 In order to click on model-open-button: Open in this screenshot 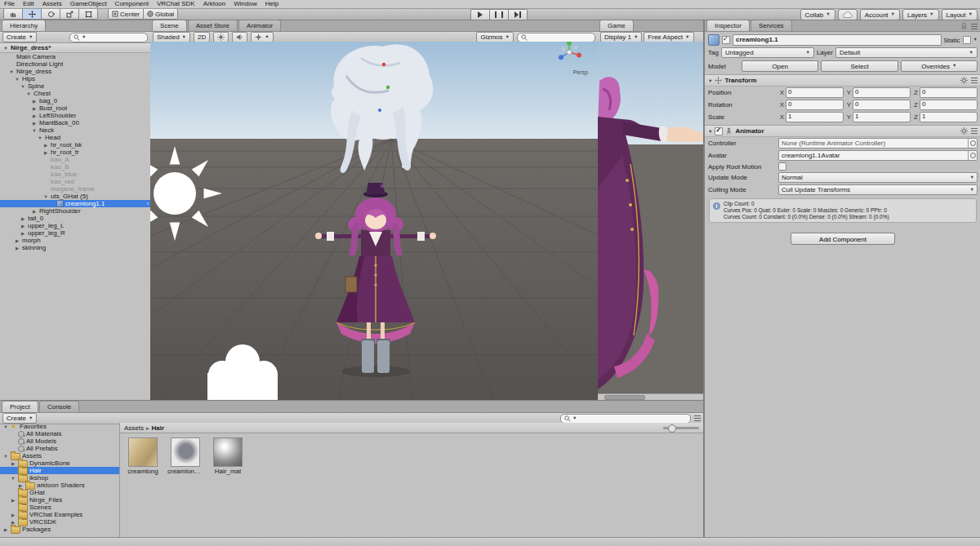, I will do `click(780, 66)`.